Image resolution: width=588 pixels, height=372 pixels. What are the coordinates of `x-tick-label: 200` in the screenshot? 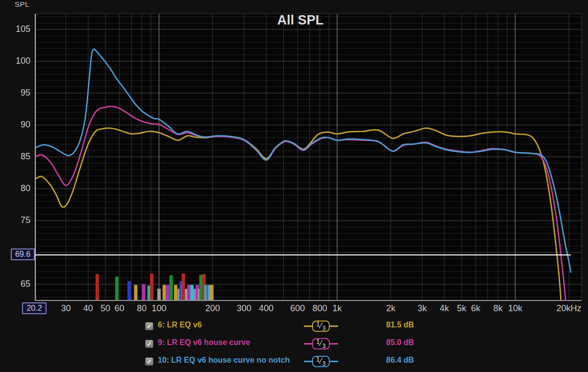 It's located at (213, 309).